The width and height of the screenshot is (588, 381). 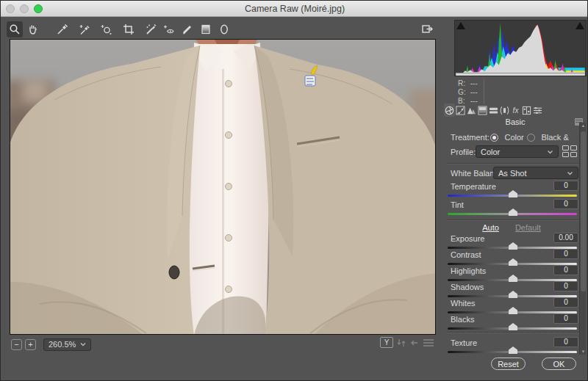 I want to click on red-eye-removal-tool-button, so click(x=169, y=29).